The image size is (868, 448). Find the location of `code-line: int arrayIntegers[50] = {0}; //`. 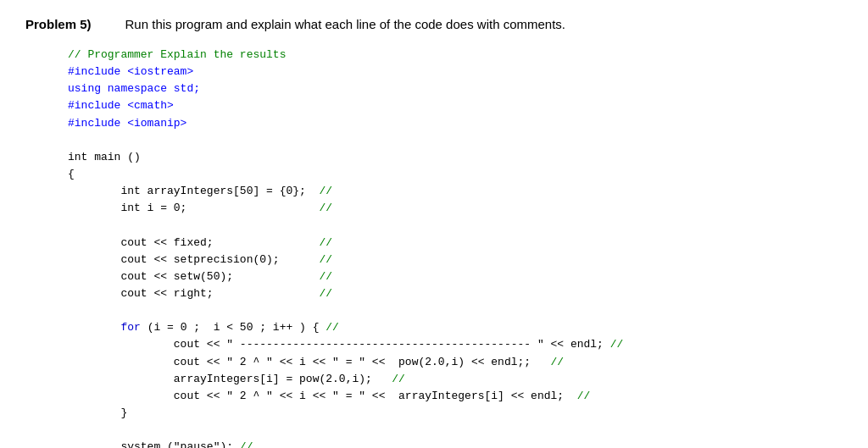

code-line: int arrayIntegers[50] = {0}; // is located at coordinates (455, 191).